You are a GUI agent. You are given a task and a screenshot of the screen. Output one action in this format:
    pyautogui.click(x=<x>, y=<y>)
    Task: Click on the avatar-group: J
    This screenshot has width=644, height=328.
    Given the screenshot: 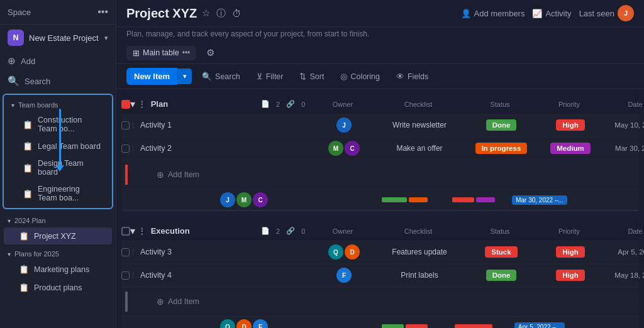 What is the action you would take?
    pyautogui.click(x=344, y=125)
    